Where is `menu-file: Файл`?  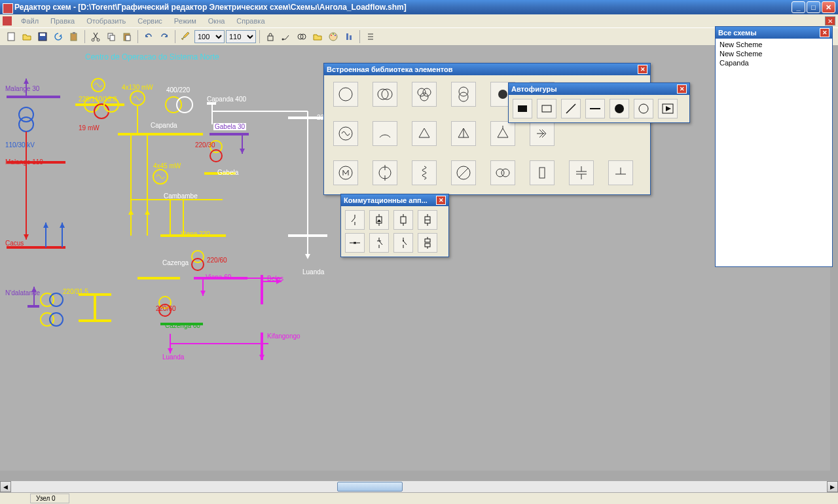 menu-file: Файл is located at coordinates (30, 21).